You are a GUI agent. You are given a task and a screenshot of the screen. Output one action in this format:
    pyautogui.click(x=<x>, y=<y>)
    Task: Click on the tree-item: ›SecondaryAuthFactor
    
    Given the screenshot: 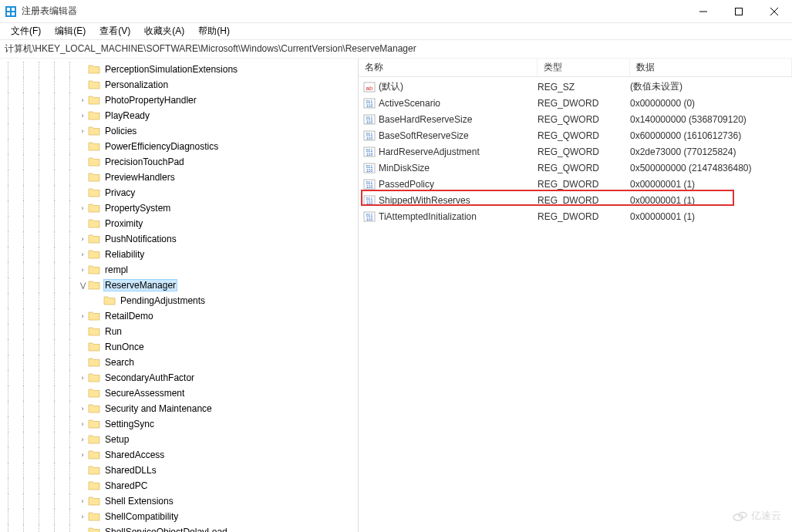 What is the action you would take?
    pyautogui.click(x=179, y=378)
    